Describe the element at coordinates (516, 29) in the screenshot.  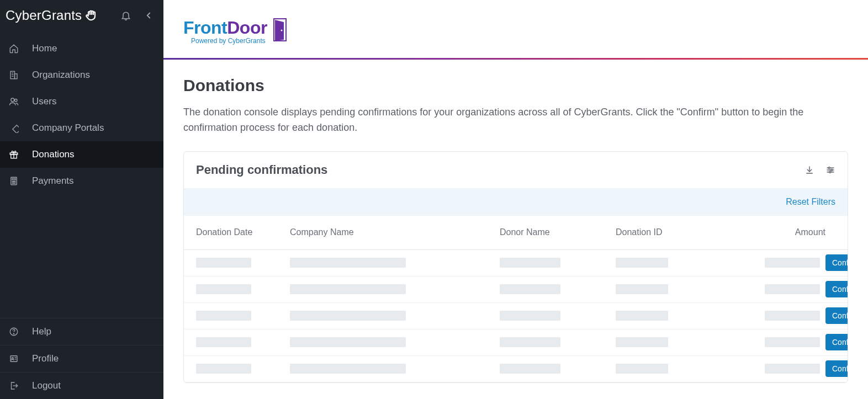
I see `top-header: FrontDoor Powered by CyberGrants` at that location.